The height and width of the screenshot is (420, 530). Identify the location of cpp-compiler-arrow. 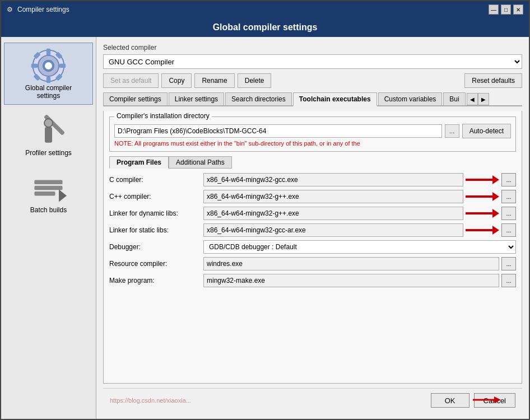
(482, 197).